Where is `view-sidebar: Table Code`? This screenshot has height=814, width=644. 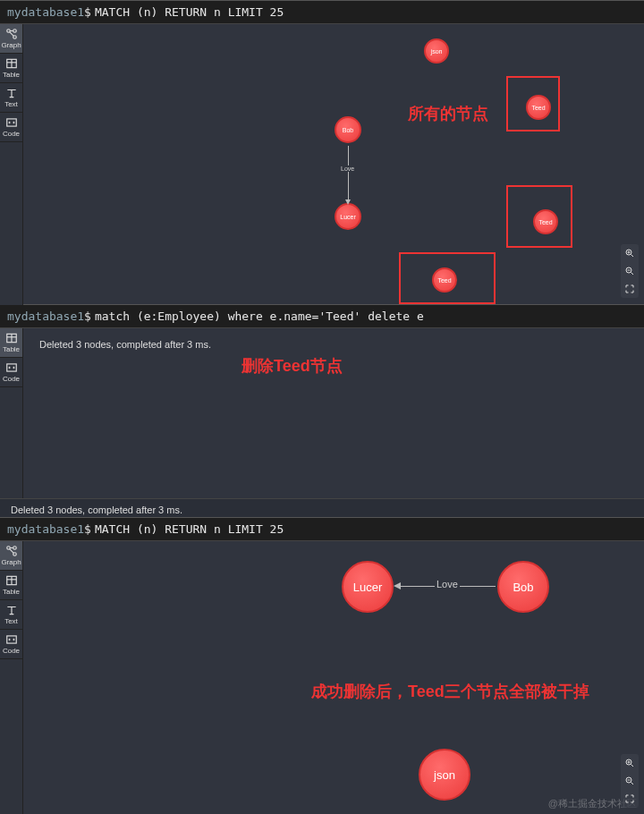
view-sidebar: Table Code is located at coordinates (12, 413).